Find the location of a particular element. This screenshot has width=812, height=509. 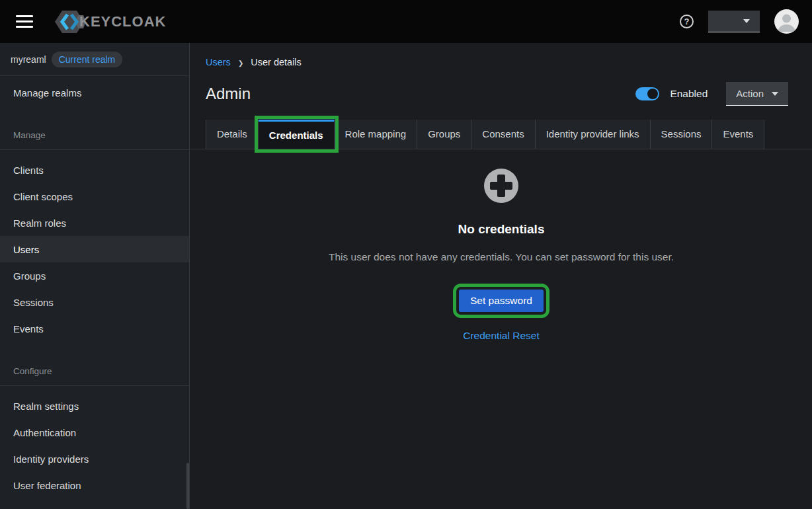

tab-bar: Details Credentials Role mapping Groups … is located at coordinates (501, 135).